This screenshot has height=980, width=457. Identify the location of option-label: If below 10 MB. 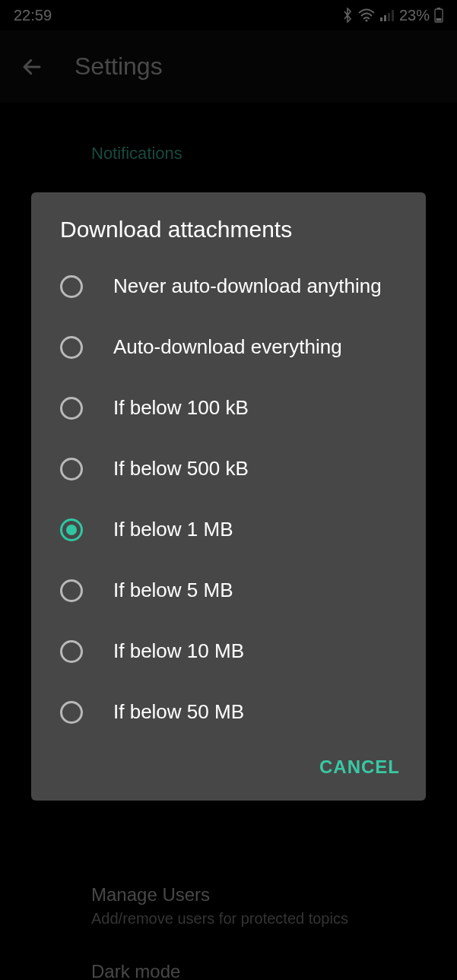
(255, 652).